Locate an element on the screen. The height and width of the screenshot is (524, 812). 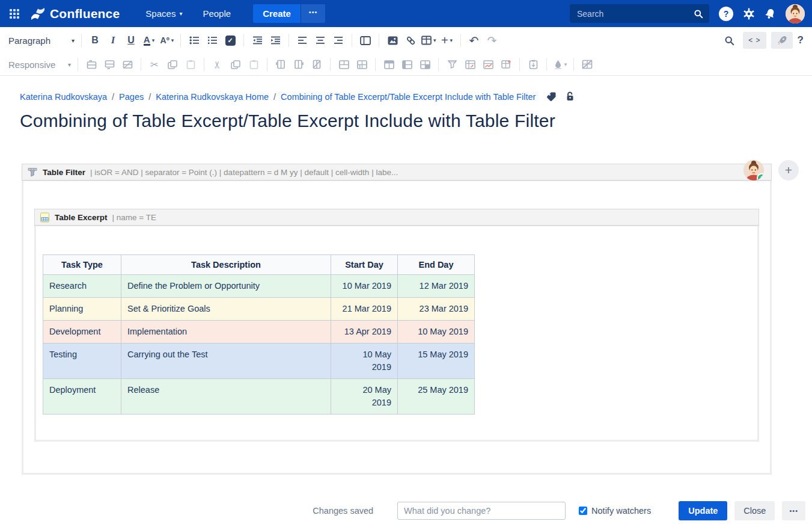
table-filter-macro-header: Table Filter | isOR = AND | separator = … is located at coordinates (397, 172).